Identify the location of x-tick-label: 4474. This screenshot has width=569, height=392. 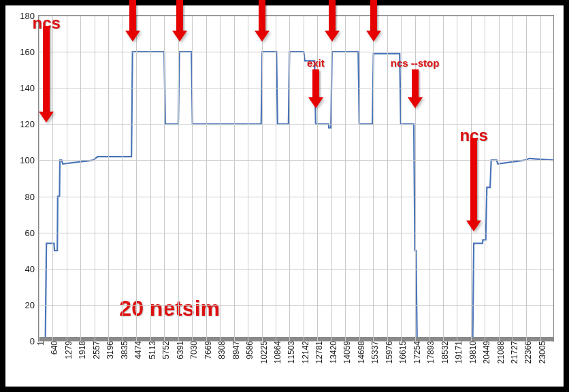
(138, 350).